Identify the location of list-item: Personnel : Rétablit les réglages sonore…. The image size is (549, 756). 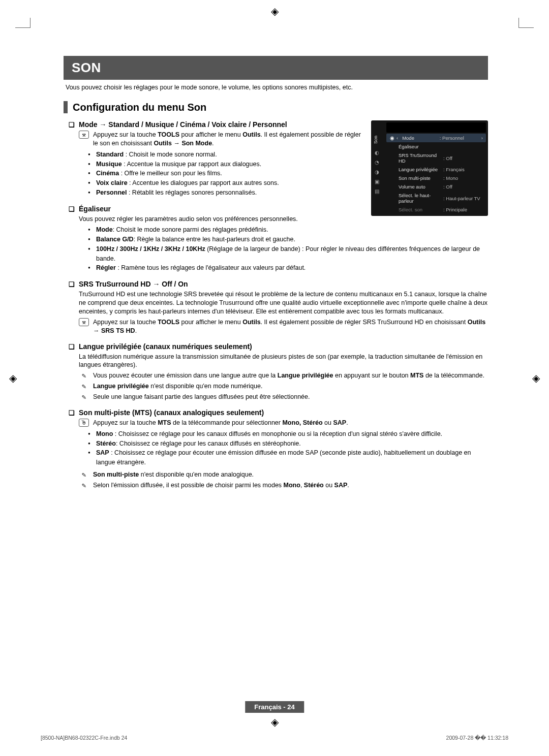
(227, 193).